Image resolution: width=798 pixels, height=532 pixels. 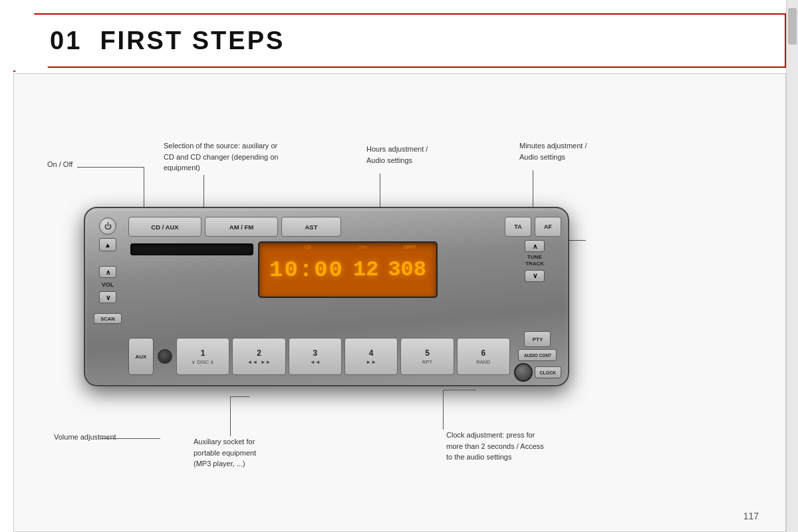 I want to click on volume-down-button: ∨, so click(x=108, y=297).